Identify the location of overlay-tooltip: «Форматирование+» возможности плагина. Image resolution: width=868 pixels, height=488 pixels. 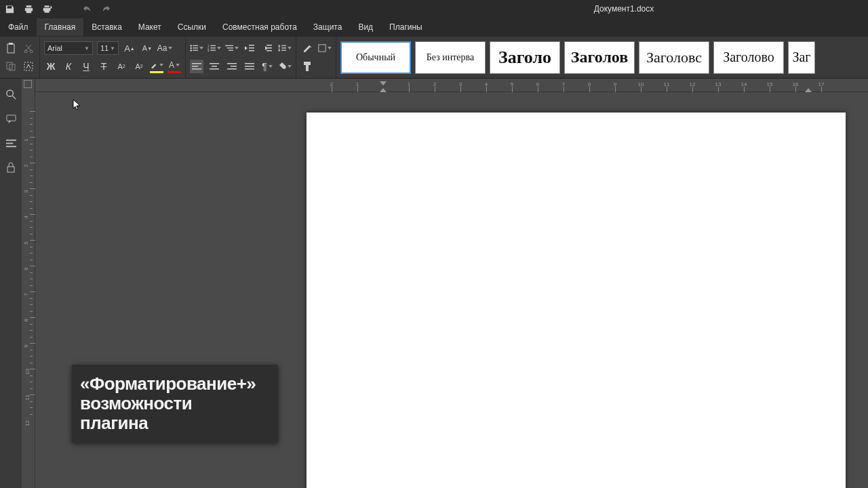
(175, 404).